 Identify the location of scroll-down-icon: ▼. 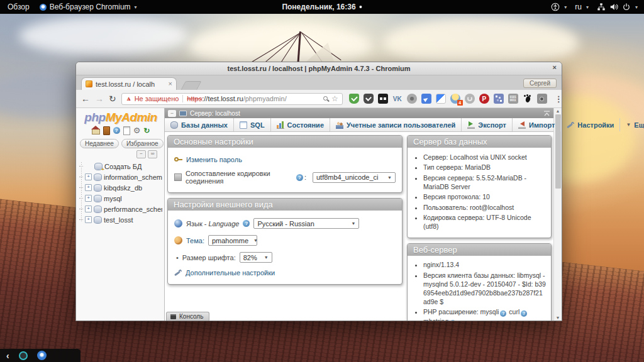
(558, 318).